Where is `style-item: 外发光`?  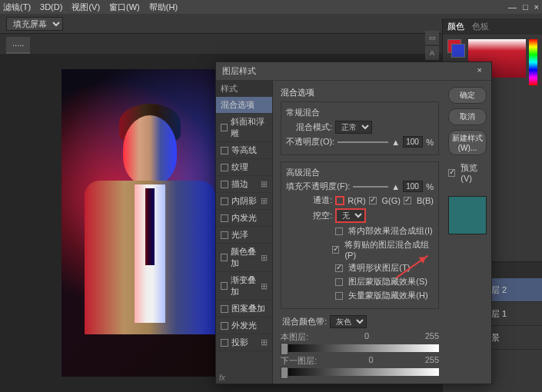
style-item: 外发光 is located at coordinates (244, 326).